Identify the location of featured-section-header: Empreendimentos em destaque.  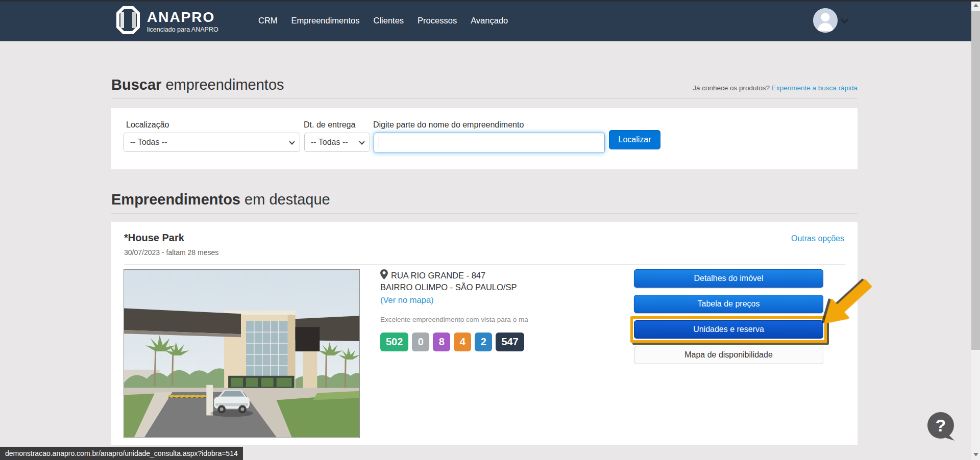
(484, 202).